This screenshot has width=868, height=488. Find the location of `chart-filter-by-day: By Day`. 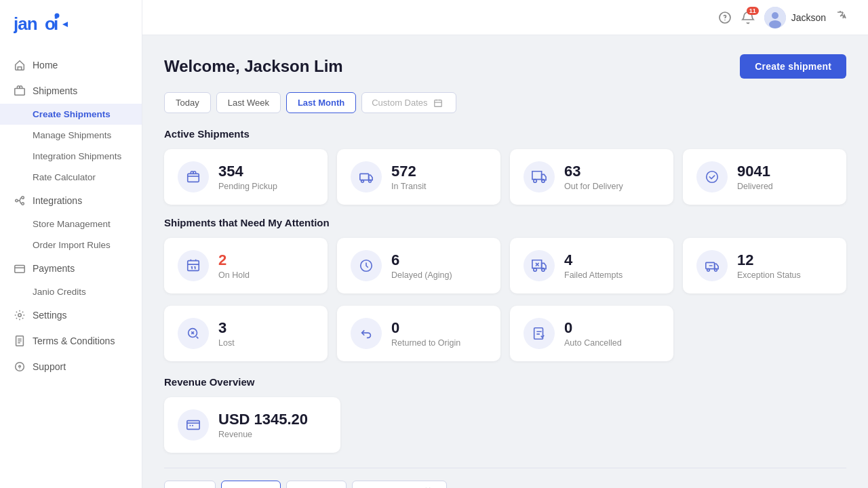

chart-filter-by-day: By Day is located at coordinates (190, 484).